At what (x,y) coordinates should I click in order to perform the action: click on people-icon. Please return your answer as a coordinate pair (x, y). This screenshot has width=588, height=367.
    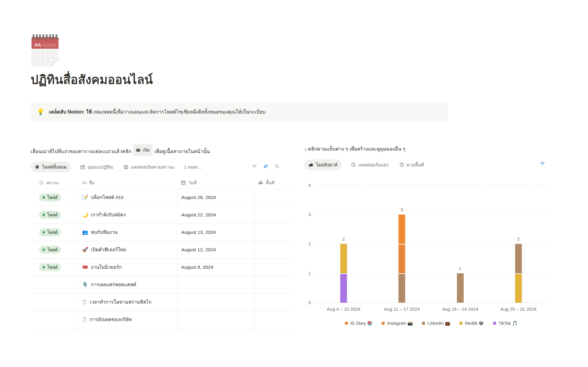
    Looking at the image, I should click on (261, 182).